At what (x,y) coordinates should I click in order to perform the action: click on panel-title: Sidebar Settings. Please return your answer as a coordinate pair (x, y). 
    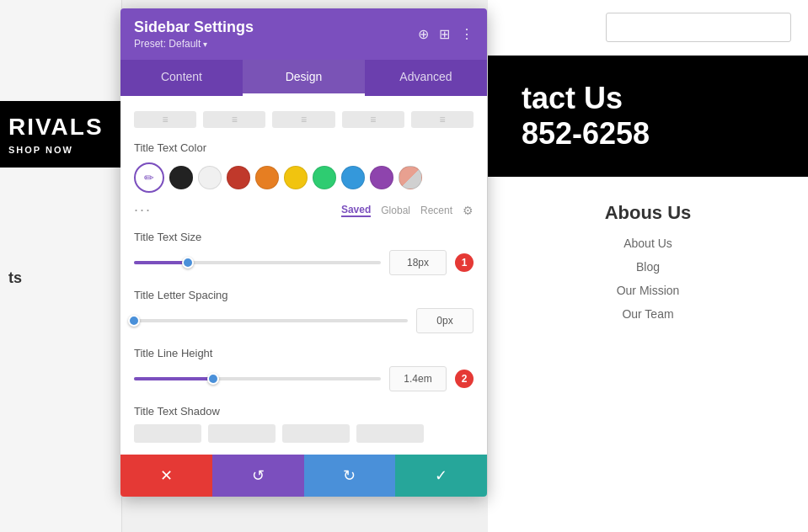
    Looking at the image, I should click on (194, 27).